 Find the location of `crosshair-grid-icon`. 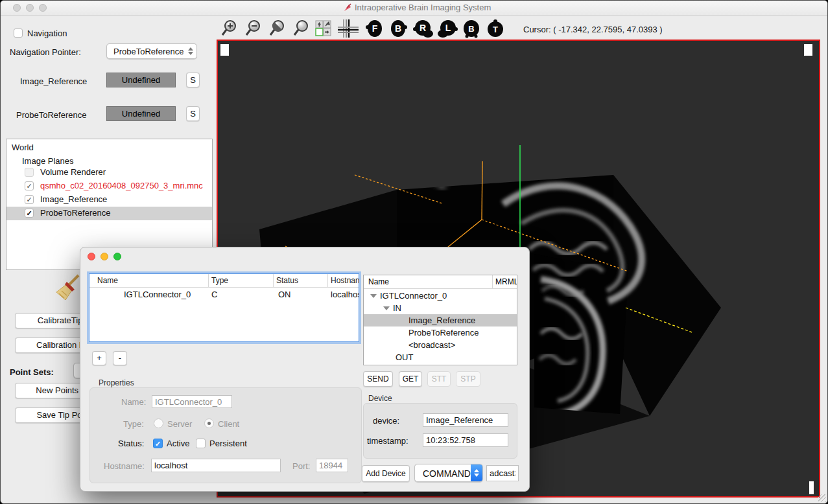

crosshair-grid-icon is located at coordinates (348, 29).